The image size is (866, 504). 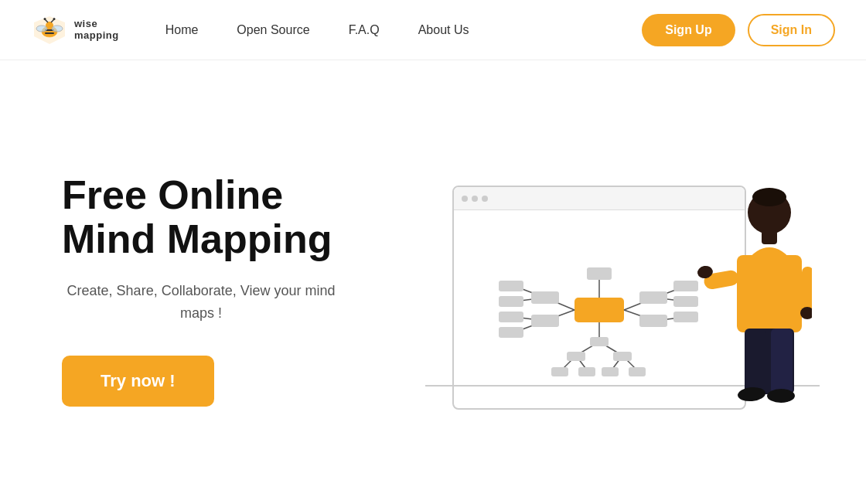 I want to click on nav-about-us: About Us, so click(x=444, y=30).